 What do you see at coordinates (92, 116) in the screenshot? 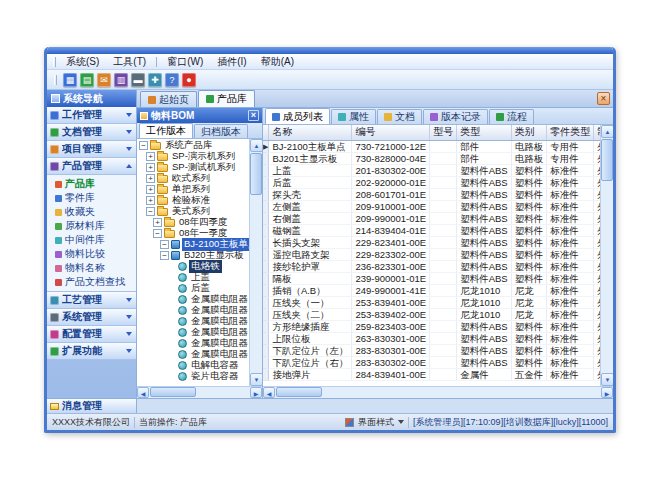
I see `sidebar-group-work: 工作管理` at bounding box center [92, 116].